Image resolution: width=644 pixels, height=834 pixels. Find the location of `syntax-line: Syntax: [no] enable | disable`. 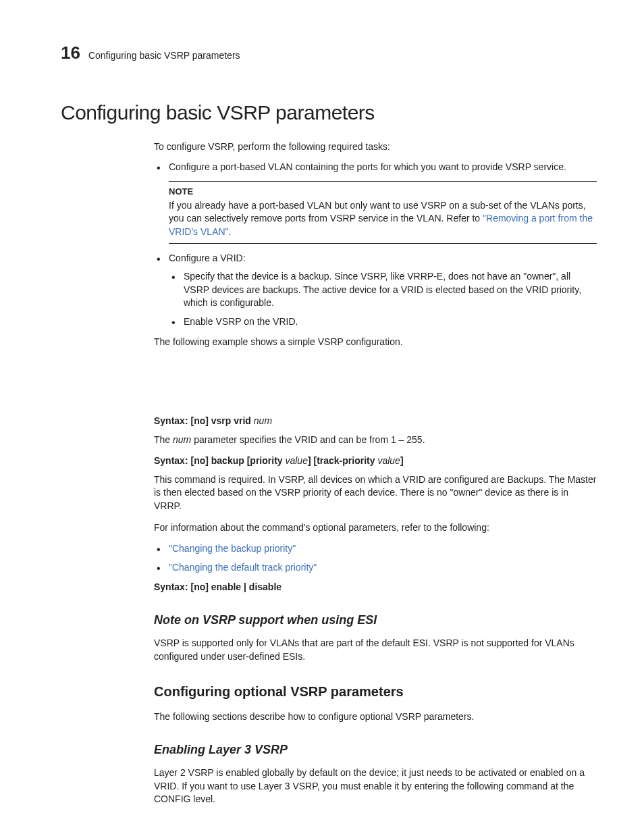

syntax-line: Syntax: [no] enable | disable is located at coordinates (375, 588).